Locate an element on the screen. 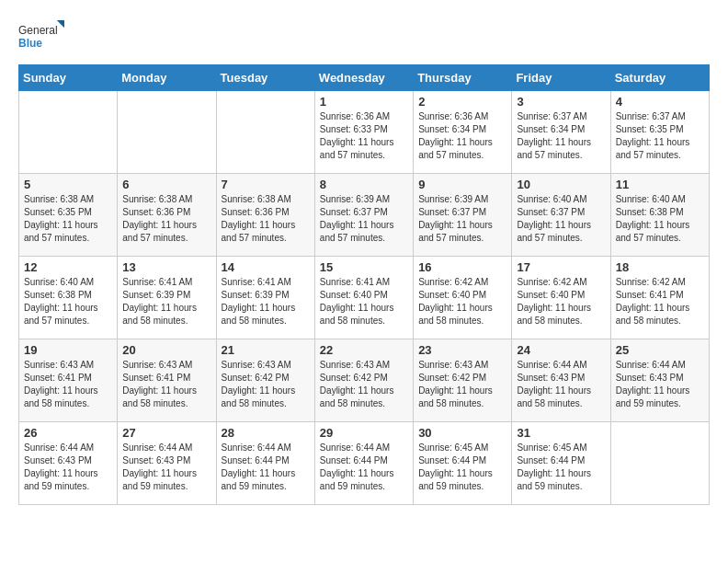 This screenshot has height=563, width=728. day-number: 29 is located at coordinates (364, 432).